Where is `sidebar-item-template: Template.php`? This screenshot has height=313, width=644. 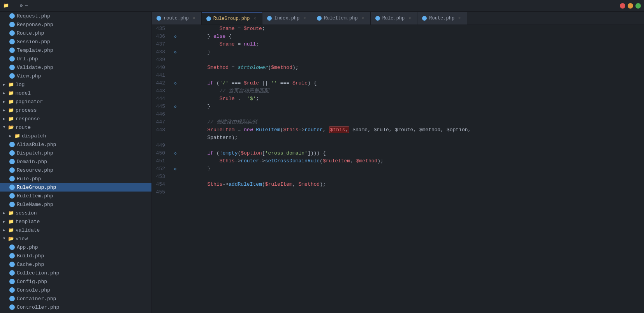 sidebar-item-template: Template.php is located at coordinates (76, 50).